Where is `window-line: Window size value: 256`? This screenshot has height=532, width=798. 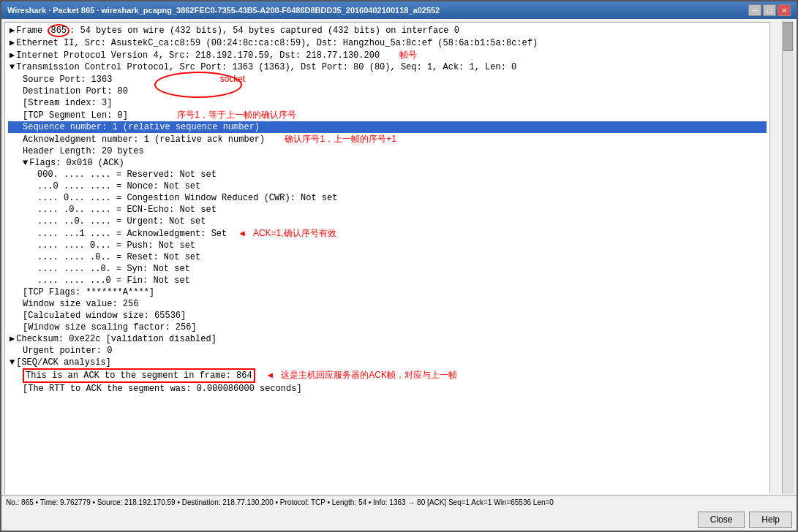
window-line: Window size value: 256 is located at coordinates (388, 304).